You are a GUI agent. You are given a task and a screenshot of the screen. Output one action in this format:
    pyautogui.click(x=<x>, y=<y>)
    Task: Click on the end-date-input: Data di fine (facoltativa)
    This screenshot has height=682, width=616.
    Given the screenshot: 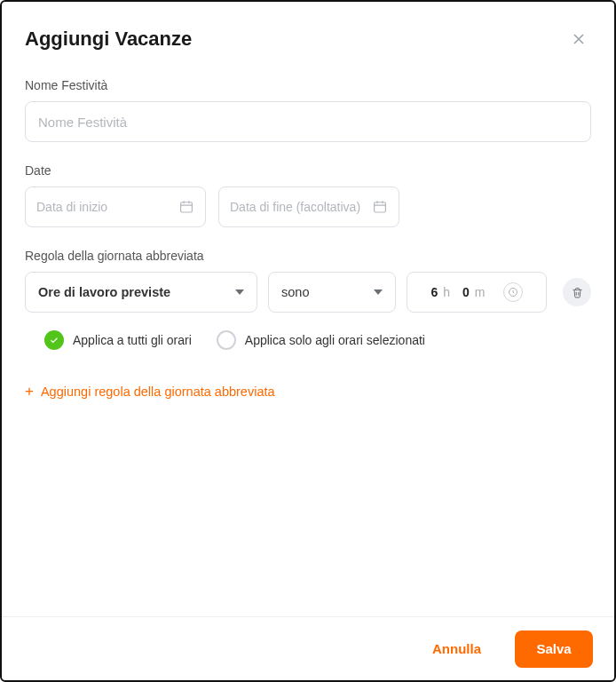 What is the action you would take?
    pyautogui.click(x=309, y=207)
    